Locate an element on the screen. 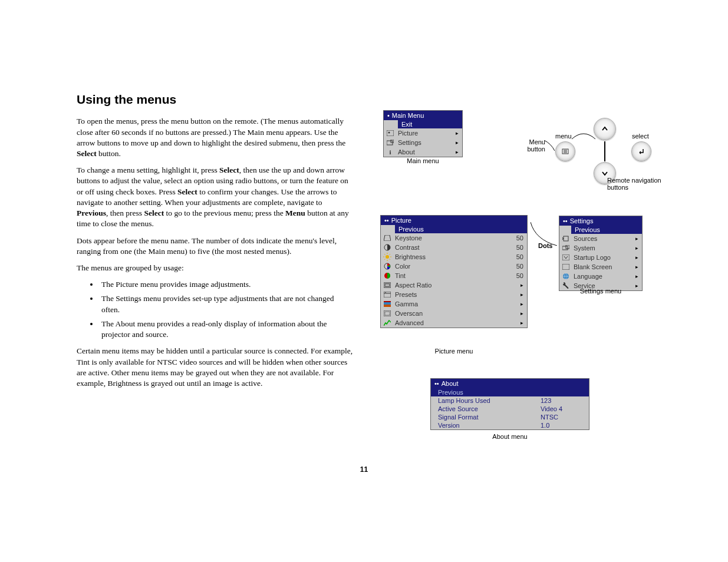 The height and width of the screenshot is (562, 728). startup-logo-icon is located at coordinates (566, 257).